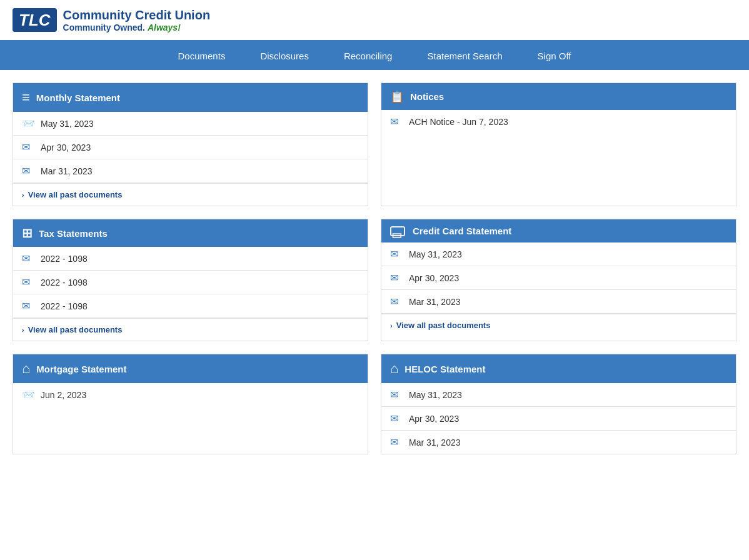 The image size is (749, 560). I want to click on credit-card-icon, so click(398, 231).